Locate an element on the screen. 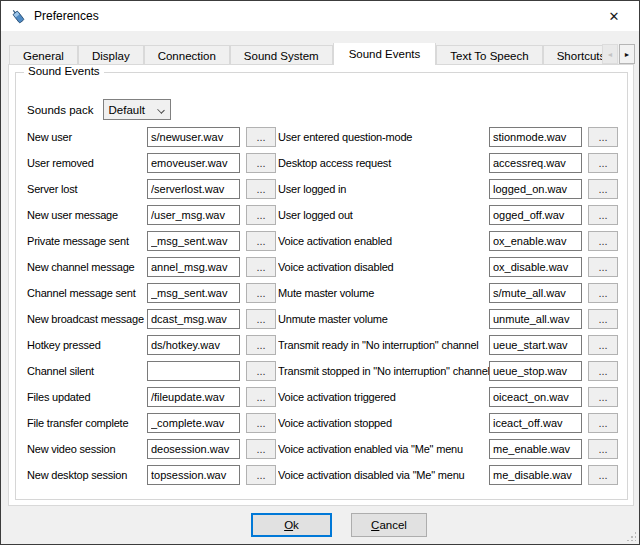  tab-sound-system: Sound System is located at coordinates (282, 55).